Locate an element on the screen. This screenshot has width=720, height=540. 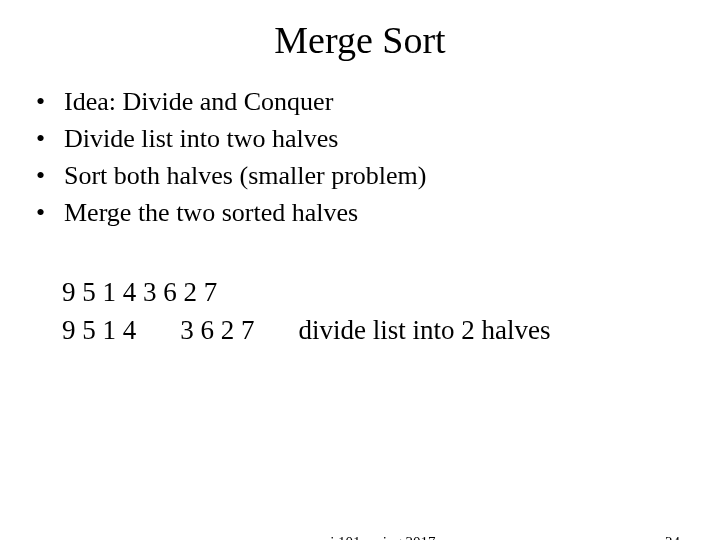
list-item: • Merge the two sorted halves is located at coordinates (377, 212).